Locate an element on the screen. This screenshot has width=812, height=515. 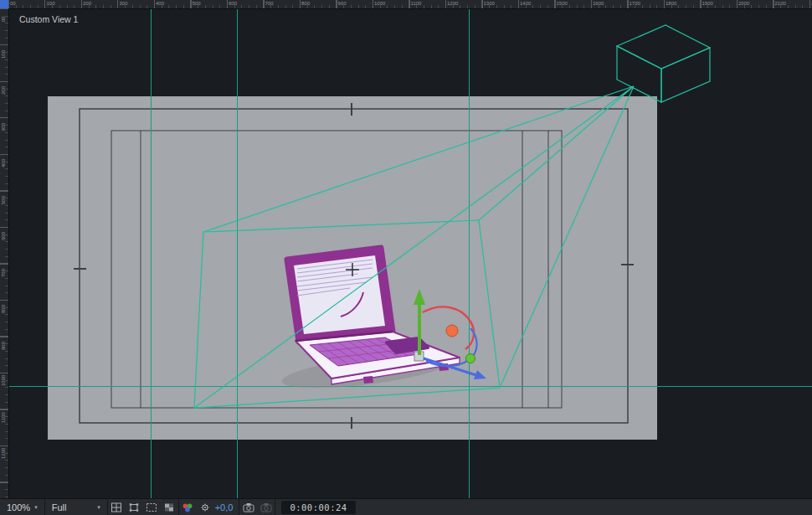
current-time-display: 0:00:00:24 is located at coordinates (318, 507).